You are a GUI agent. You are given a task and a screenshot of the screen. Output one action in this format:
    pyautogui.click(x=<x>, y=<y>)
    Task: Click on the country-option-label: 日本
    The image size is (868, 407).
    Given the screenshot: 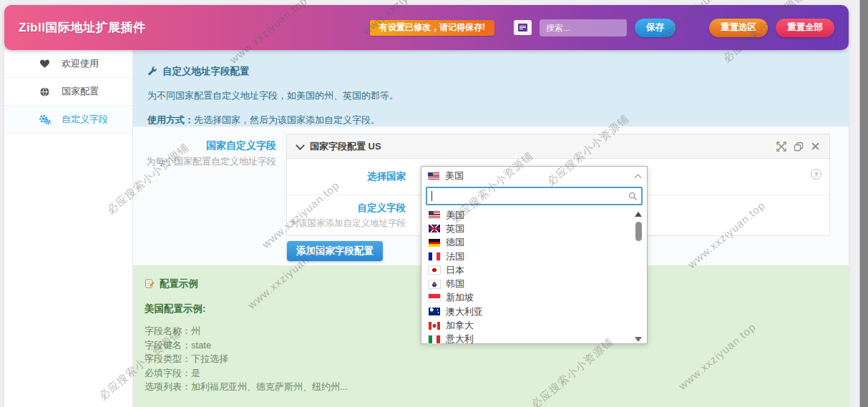 What is the action you would take?
    pyautogui.click(x=455, y=270)
    